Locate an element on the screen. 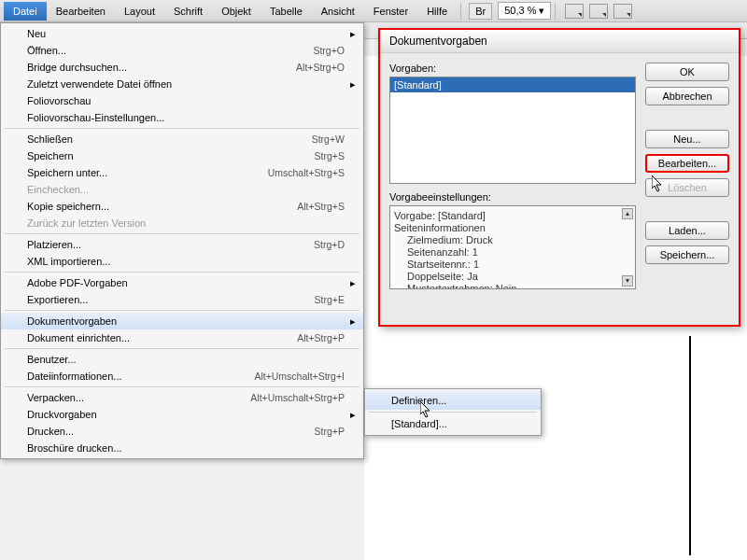  menu-benutzer: Benutzer... is located at coordinates (182, 359).